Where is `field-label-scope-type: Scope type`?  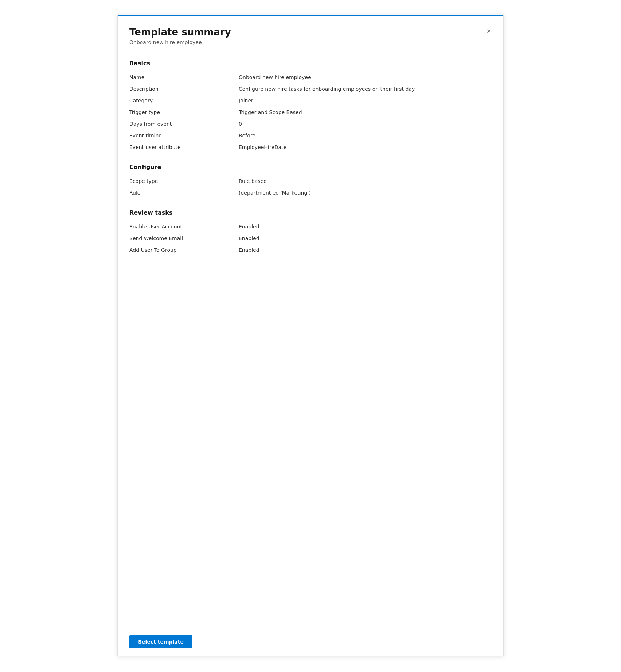 field-label-scope-type: Scope type is located at coordinates (184, 181).